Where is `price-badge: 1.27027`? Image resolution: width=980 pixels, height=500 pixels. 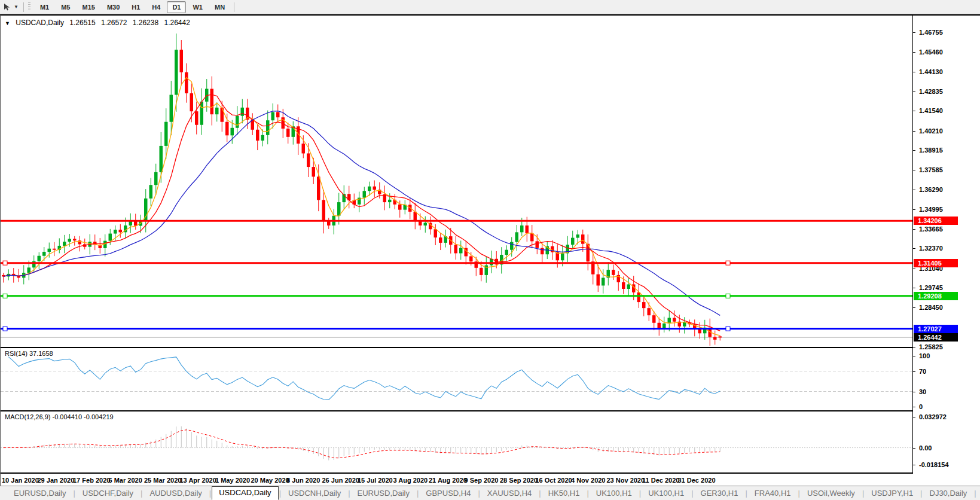 price-badge: 1.27027 is located at coordinates (936, 329).